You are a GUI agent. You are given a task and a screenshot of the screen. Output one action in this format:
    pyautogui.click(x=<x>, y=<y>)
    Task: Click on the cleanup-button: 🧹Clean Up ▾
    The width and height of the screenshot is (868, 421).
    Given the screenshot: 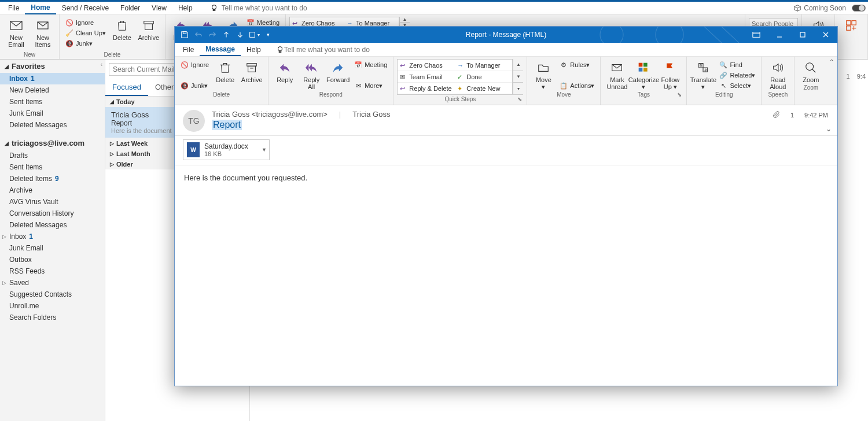 What is the action you would take?
    pyautogui.click(x=86, y=33)
    